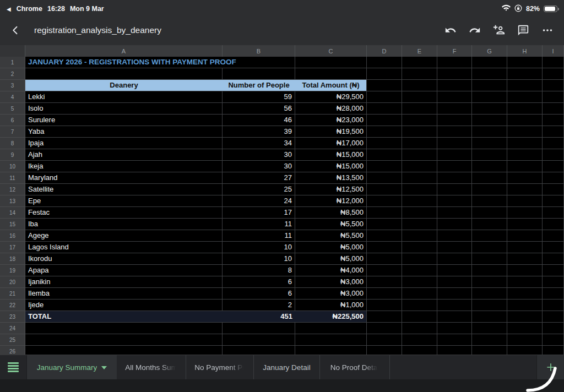  What do you see at coordinates (420, 143) in the screenshot?
I see `cell-E8` at bounding box center [420, 143].